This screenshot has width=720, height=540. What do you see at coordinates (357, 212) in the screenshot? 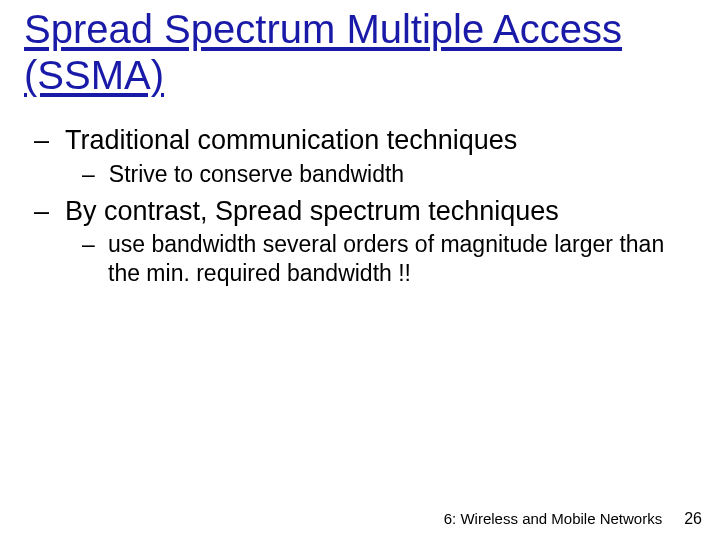
I see `bullet-level1: – By contrast, Spread spectrum technique…` at bounding box center [357, 212].